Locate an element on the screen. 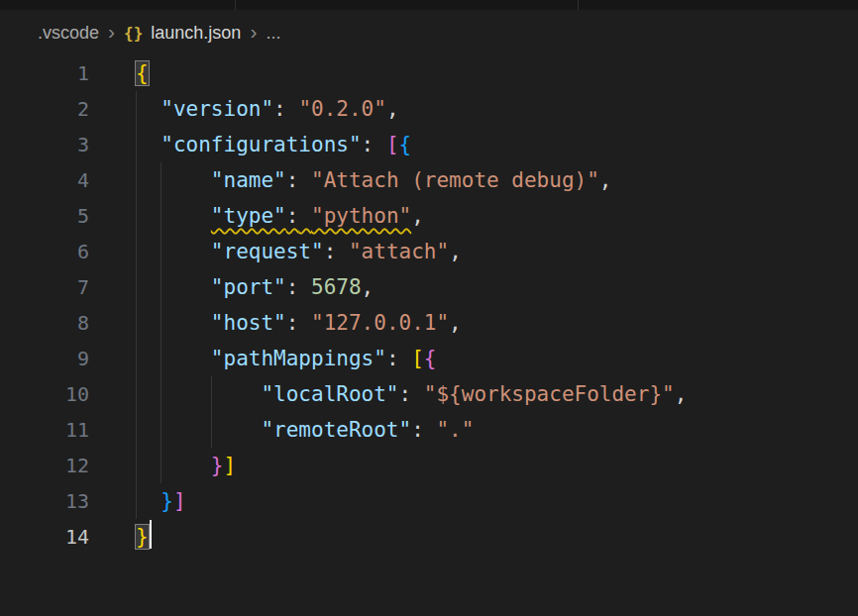 This screenshot has height=616, width=858. code-token: "remoteRoot" is located at coordinates (336, 430).